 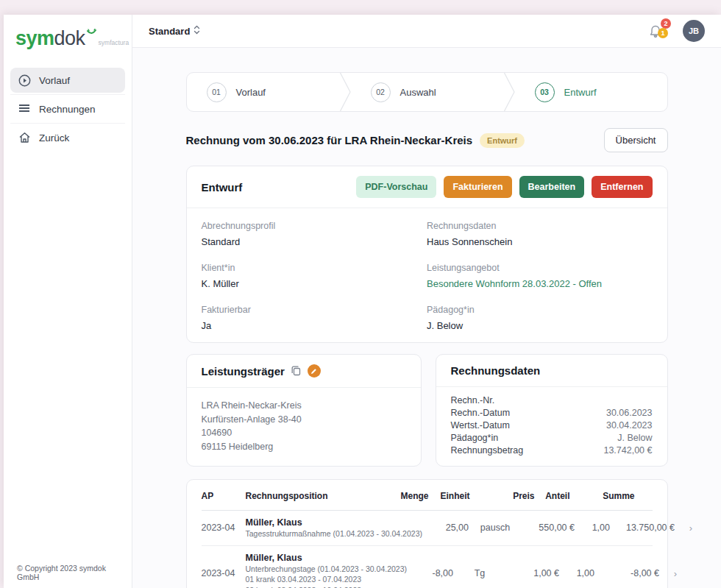 I want to click on invoice-row: Pädagog*in J. Below, so click(x=552, y=439).